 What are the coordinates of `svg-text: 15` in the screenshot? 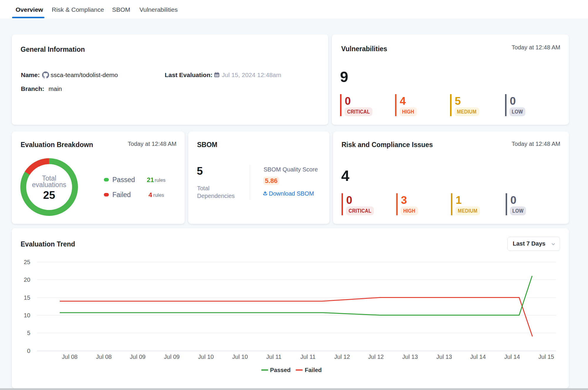 It's located at (27, 298).